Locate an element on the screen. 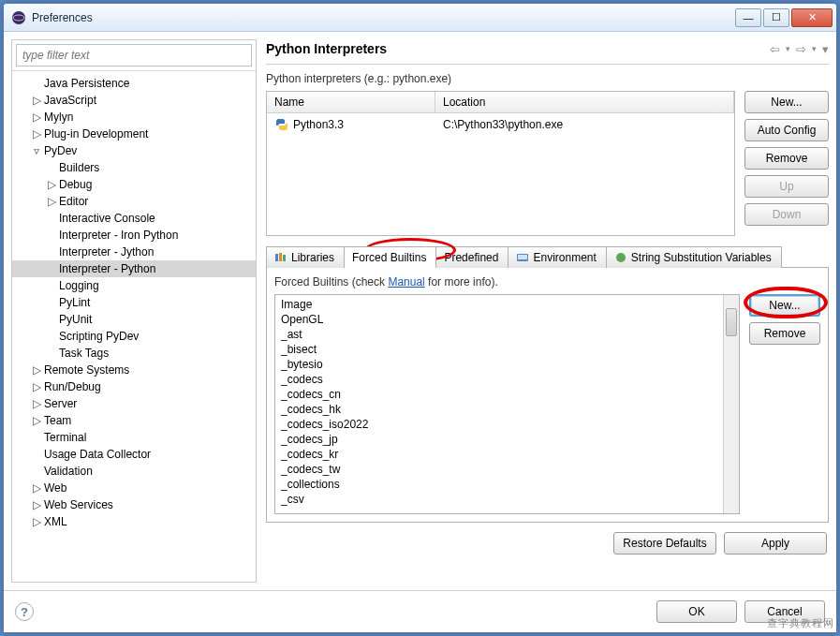  tree-item: Interactive Console is located at coordinates (134, 218).